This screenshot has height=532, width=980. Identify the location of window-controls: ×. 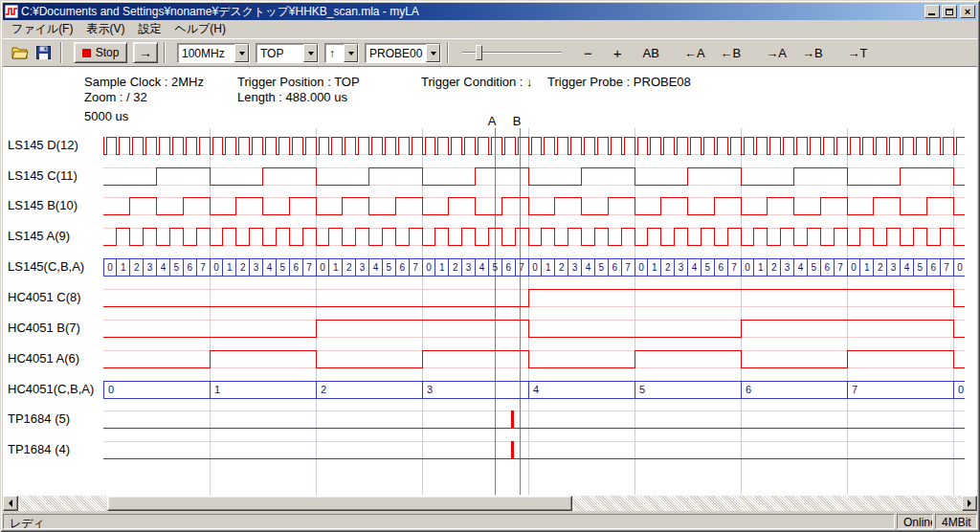
(949, 11).